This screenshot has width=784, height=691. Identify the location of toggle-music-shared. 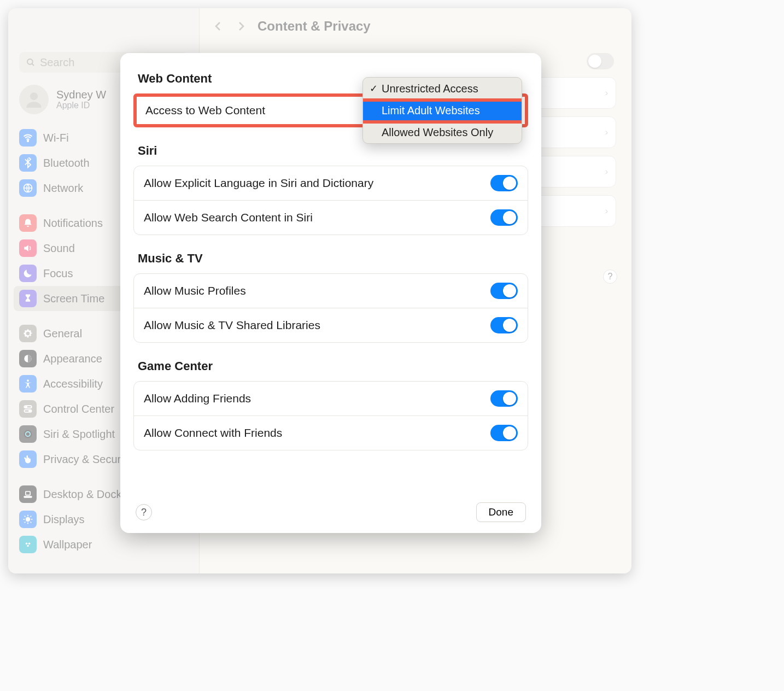
(504, 325).